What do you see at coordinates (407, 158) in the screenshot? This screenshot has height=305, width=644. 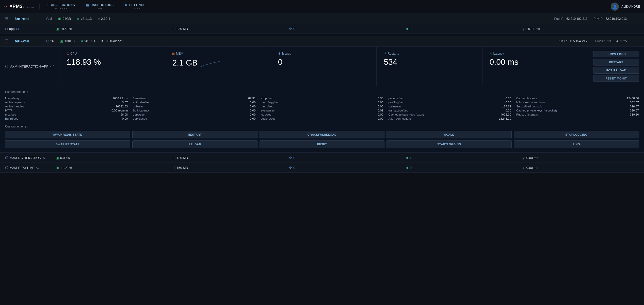 I see `notif-restarts-icon: ↺` at bounding box center [407, 158].